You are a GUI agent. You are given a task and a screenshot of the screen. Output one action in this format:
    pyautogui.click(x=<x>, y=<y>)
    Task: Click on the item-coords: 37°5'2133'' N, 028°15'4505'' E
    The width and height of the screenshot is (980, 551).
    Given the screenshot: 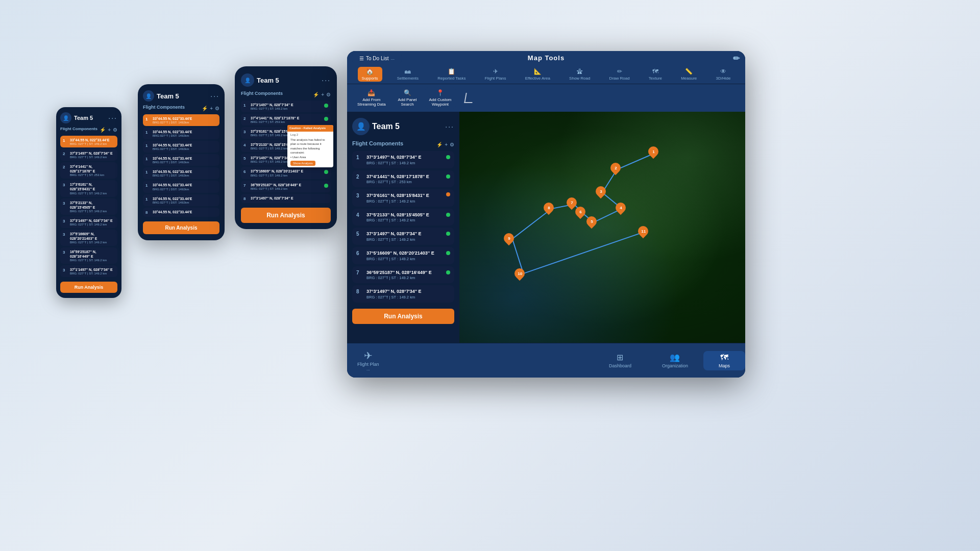 What is the action you would take?
    pyautogui.click(x=92, y=205)
    